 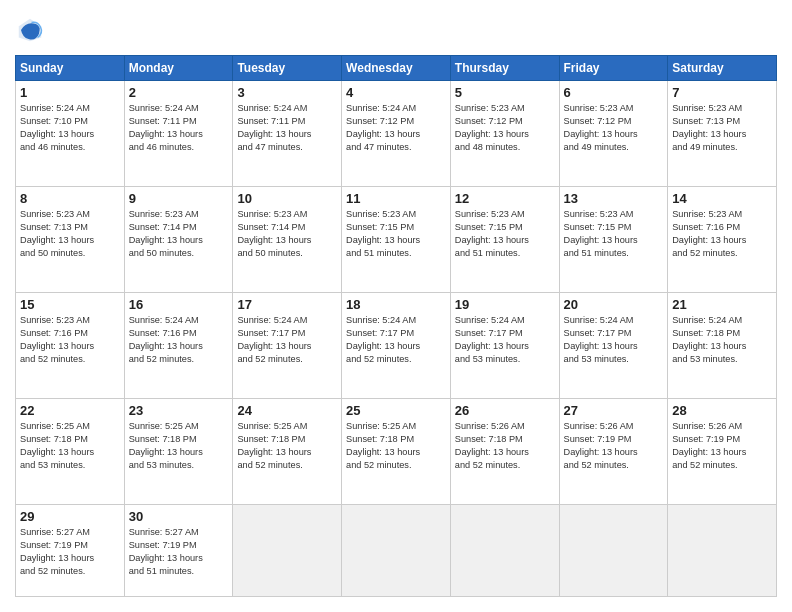 What do you see at coordinates (504, 239) in the screenshot?
I see `calendar-cell: 12Sunrise: 5:23 AMSunset: 7:15 PMDayligh…` at bounding box center [504, 239].